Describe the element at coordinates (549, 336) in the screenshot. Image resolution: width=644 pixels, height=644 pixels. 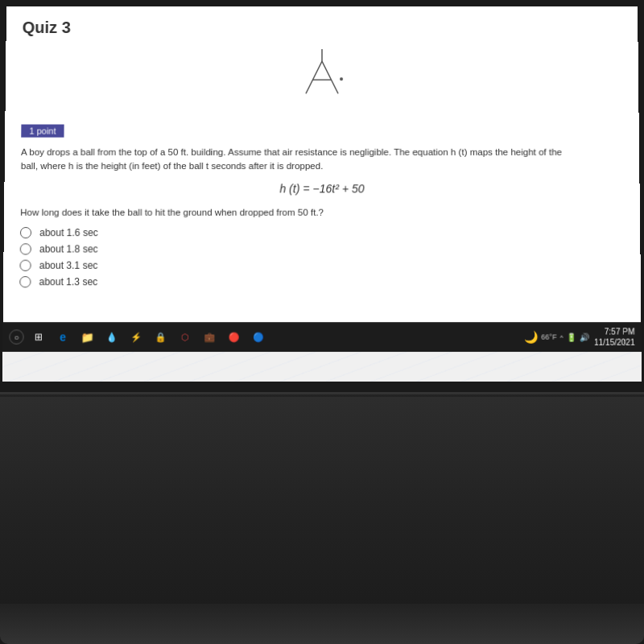
I see `temperature-display: 66°F` at that location.